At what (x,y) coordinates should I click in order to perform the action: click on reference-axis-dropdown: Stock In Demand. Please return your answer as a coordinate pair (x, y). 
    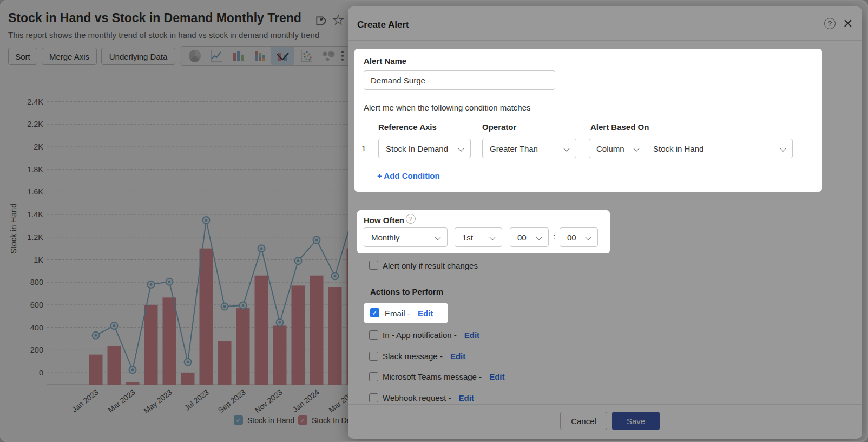
    Looking at the image, I should click on (424, 148).